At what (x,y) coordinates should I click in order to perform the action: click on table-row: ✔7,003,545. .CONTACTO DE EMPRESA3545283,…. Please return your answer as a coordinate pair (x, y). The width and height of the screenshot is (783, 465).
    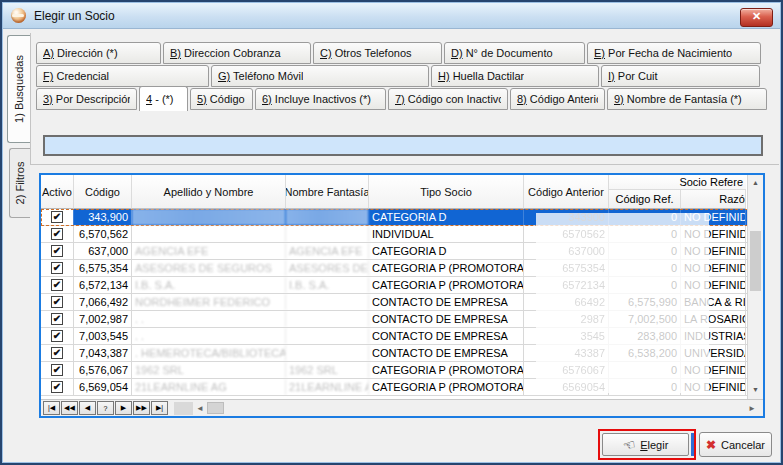
    Looking at the image, I should click on (402, 336).